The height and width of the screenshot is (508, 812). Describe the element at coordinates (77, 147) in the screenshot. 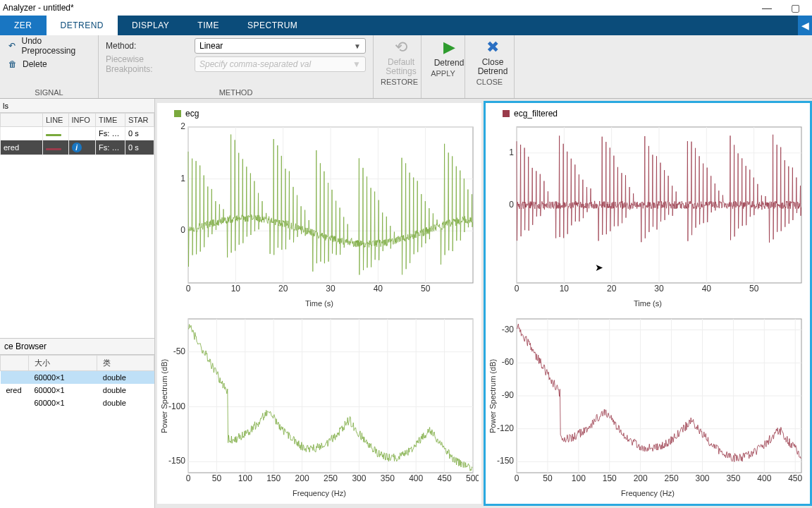

I see `info-icon: i` at that location.